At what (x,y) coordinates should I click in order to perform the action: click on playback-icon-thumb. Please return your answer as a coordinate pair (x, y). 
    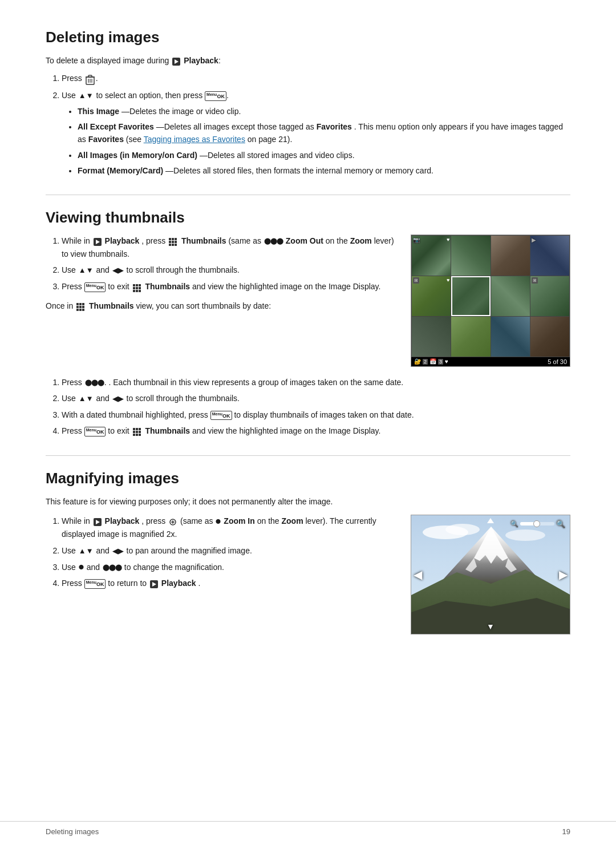
    Looking at the image, I should click on (98, 241).